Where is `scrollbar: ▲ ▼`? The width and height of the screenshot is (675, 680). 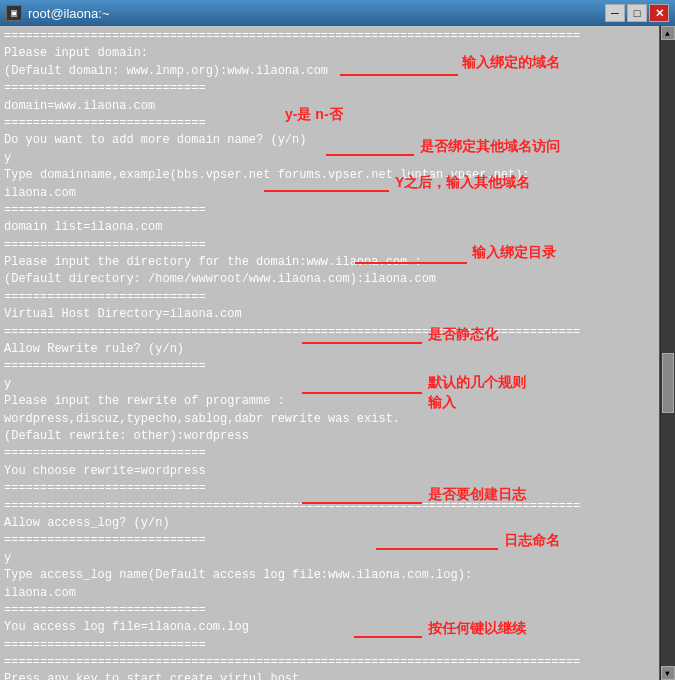
scrollbar: ▲ ▼ is located at coordinates (667, 353).